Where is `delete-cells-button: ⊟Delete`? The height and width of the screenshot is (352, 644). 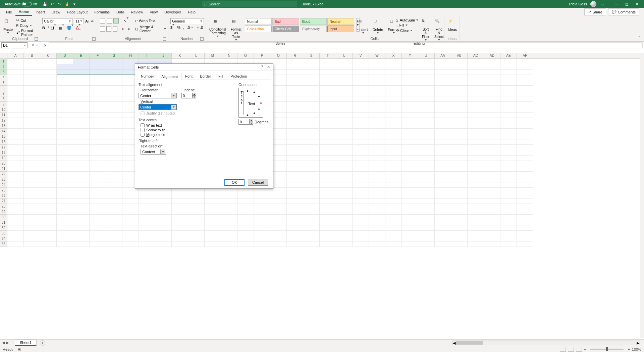 delete-cells-button: ⊟Delete is located at coordinates (378, 26).